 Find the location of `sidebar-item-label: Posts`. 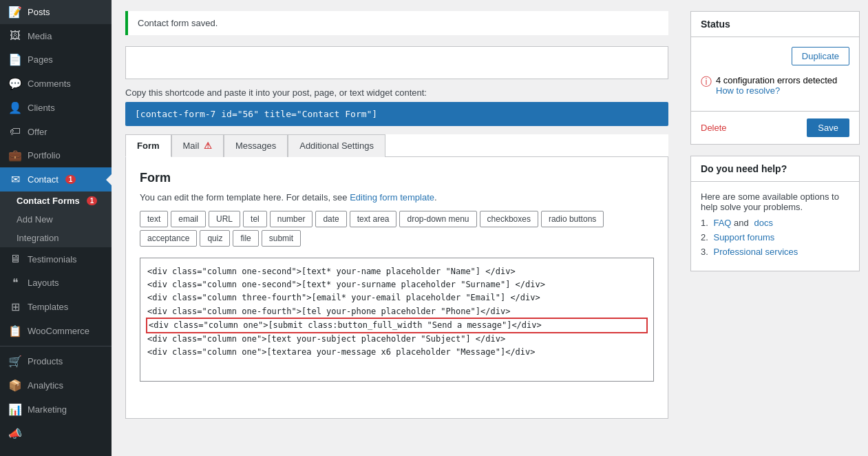

sidebar-item-label: Posts is located at coordinates (39, 12).